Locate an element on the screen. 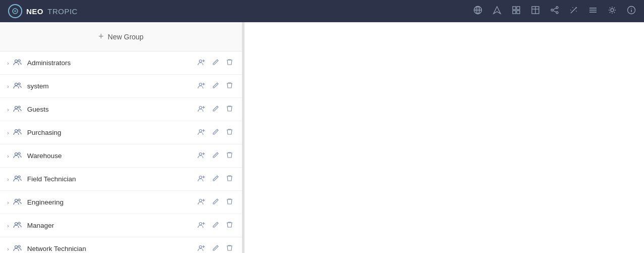 The width and height of the screenshot is (644, 253). group-item-system: › system is located at coordinates (121, 86).